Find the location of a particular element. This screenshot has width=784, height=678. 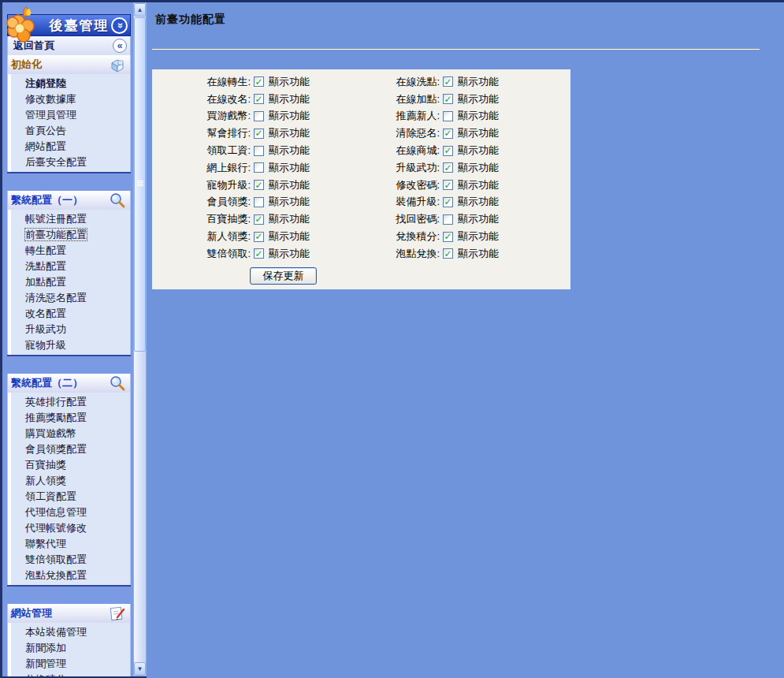

section-header: 初始化 is located at coordinates (69, 65).